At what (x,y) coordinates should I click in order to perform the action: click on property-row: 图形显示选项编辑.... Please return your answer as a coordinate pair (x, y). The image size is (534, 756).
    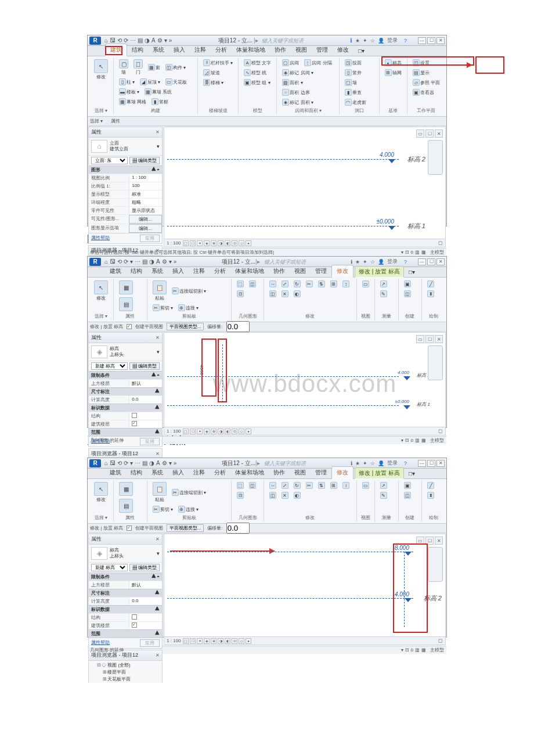
    Looking at the image, I should click on (125, 228).